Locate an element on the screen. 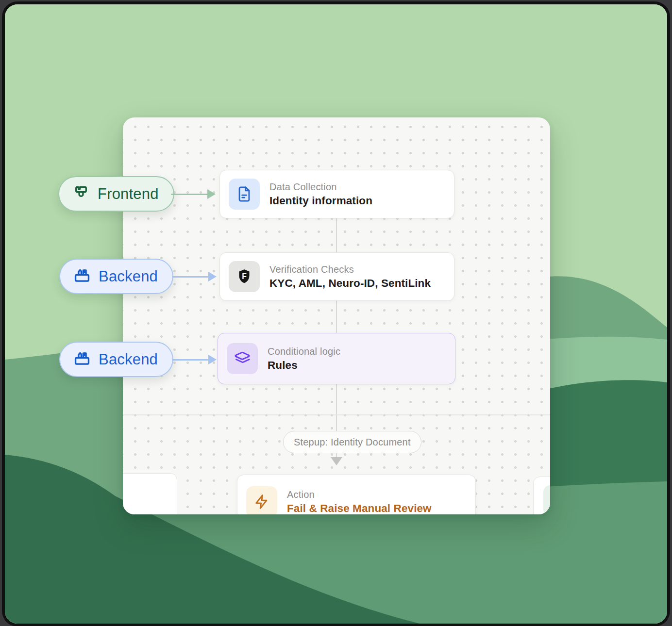 This screenshot has height=626, width=672. node-category: Verification Checks is located at coordinates (350, 270).